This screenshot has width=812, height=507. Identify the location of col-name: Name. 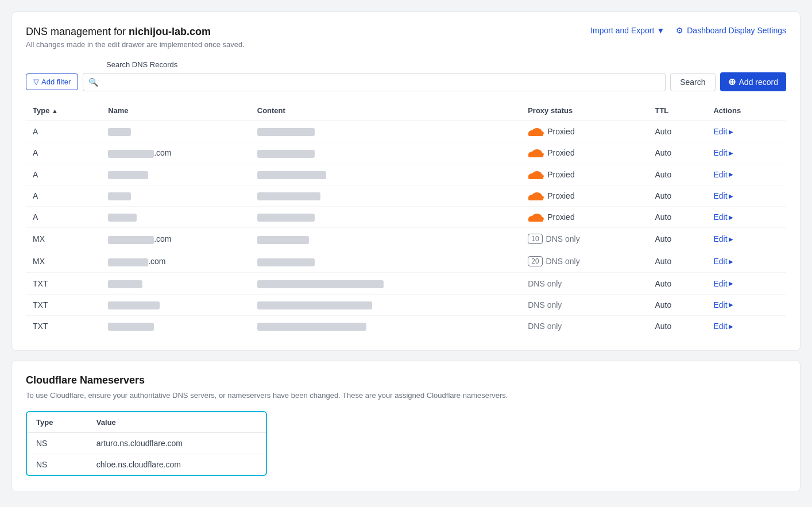
(176, 111).